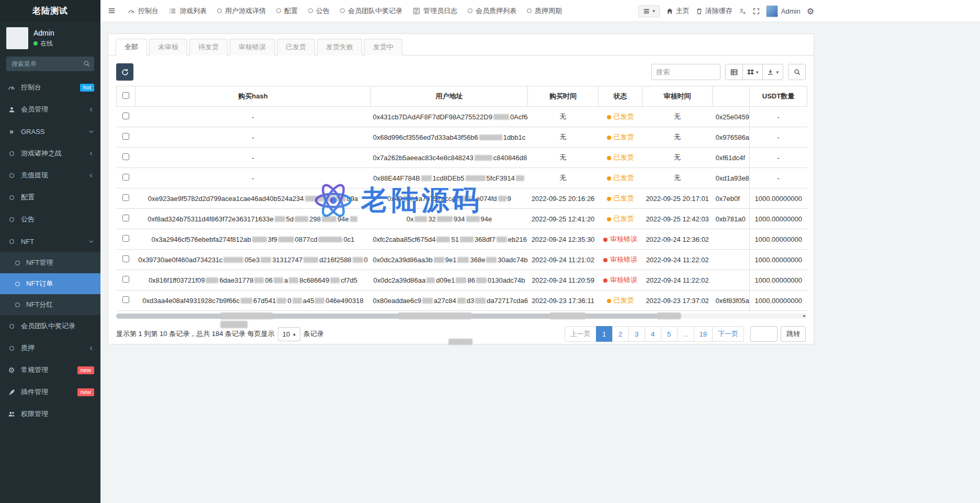 The width and height of the screenshot is (980, 503). Describe the element at coordinates (375, 11) in the screenshot. I see `navbar-item-label: 会员团队中奖记录` at that location.